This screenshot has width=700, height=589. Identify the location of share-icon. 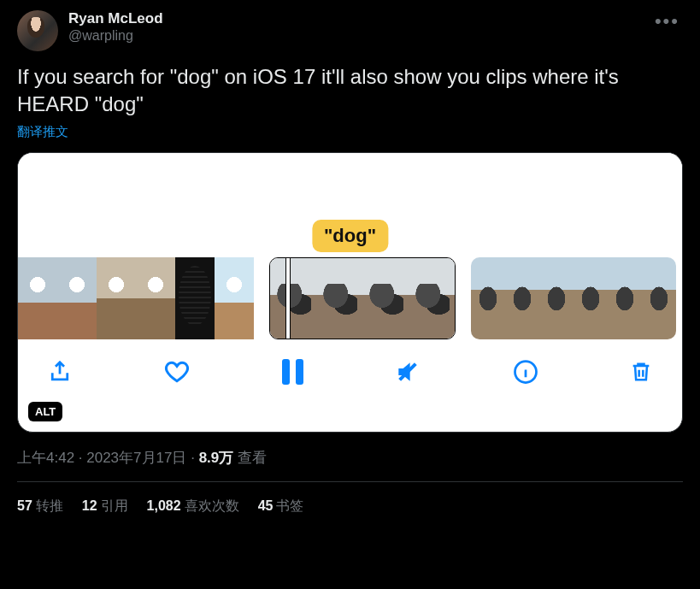
(60, 372).